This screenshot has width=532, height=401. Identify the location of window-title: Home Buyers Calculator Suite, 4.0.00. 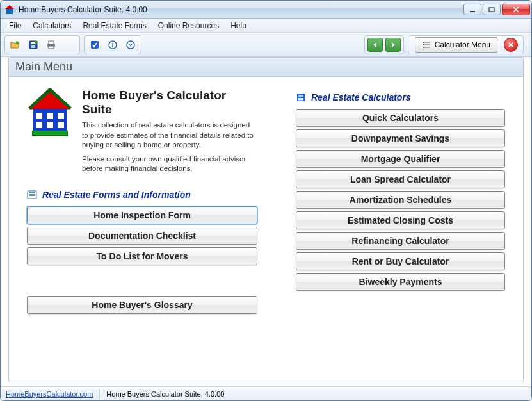
(241, 10).